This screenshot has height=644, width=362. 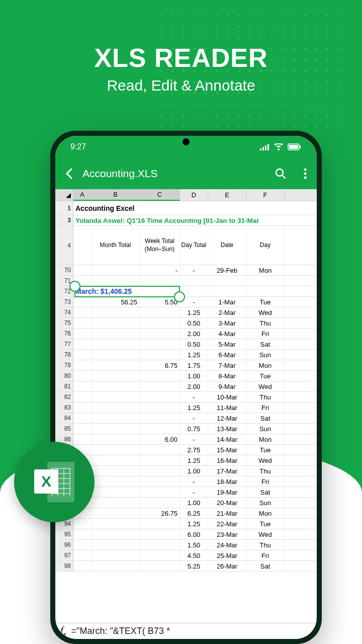 What do you see at coordinates (69, 174) in the screenshot?
I see `back-icon` at bounding box center [69, 174].